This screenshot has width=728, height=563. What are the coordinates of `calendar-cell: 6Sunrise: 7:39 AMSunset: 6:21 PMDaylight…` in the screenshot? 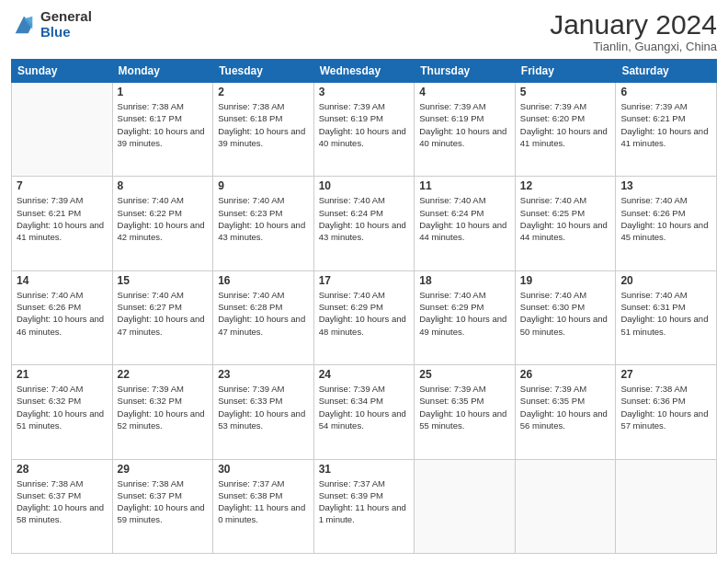 It's located at (666, 130).